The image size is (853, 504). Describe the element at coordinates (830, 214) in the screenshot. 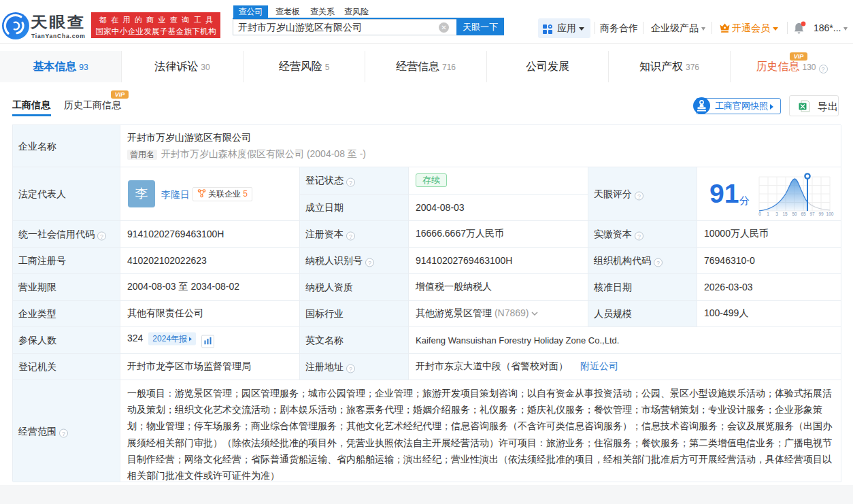

I see `svg-text: 100` at that location.